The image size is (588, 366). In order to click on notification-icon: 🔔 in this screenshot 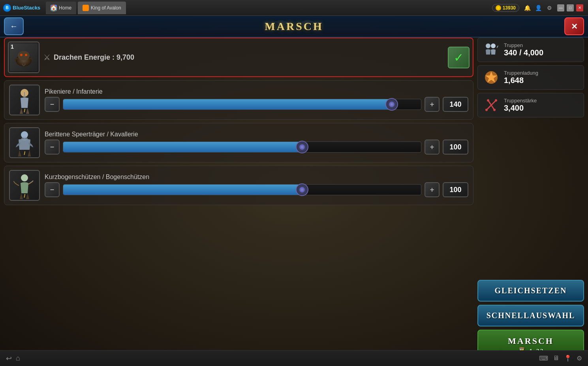, I will do `click(527, 8)`.